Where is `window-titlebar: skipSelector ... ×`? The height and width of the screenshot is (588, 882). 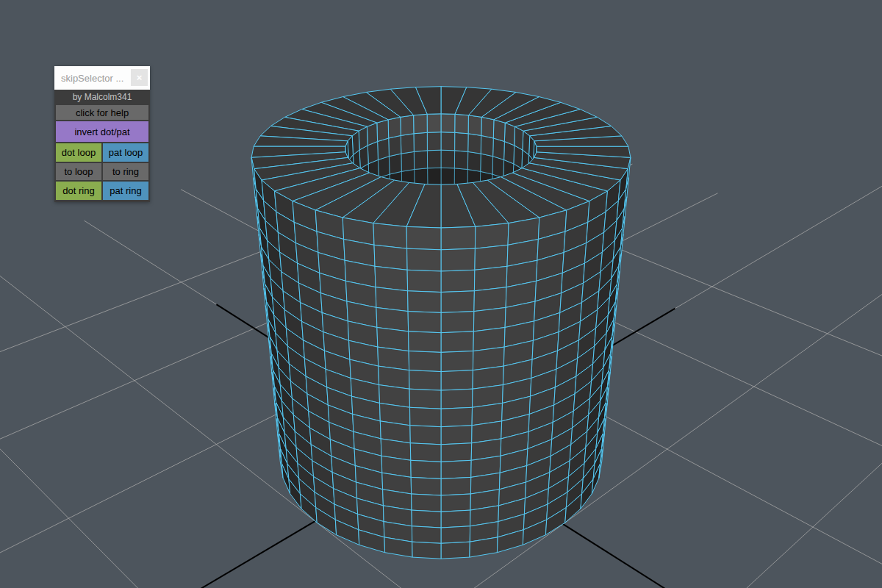 window-titlebar: skipSelector ... × is located at coordinates (102, 78).